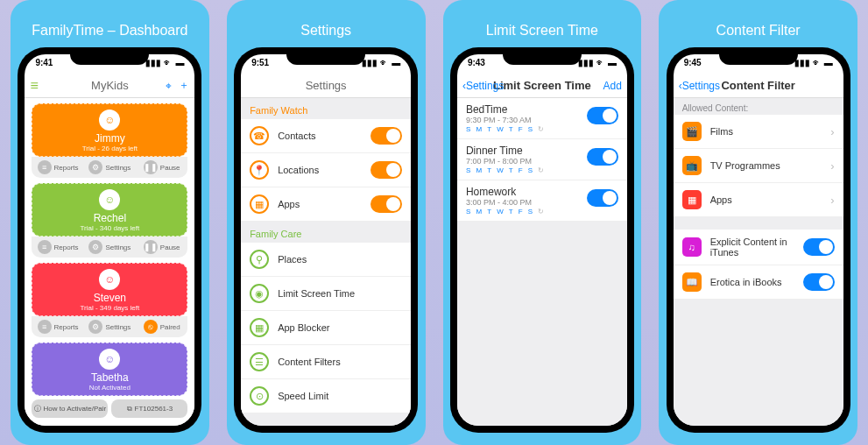 The width and height of the screenshot is (868, 445). What do you see at coordinates (759, 86) in the screenshot?
I see `navbar: ‹Settings Content Filter` at bounding box center [759, 86].